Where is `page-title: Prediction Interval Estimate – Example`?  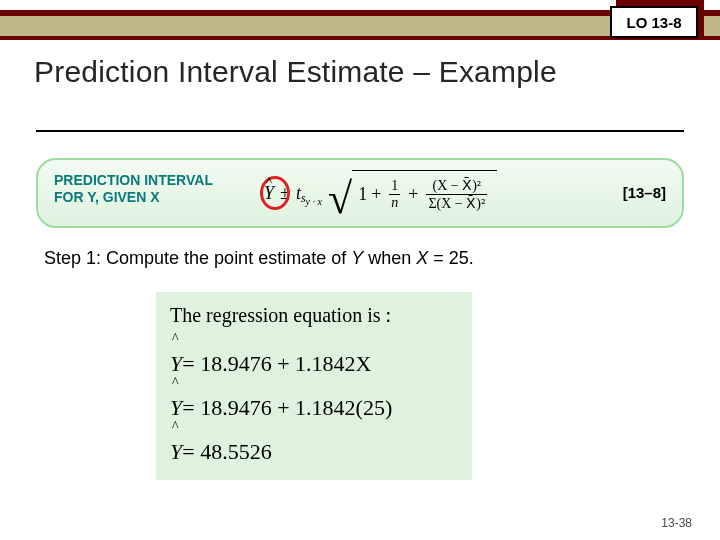
page-title: Prediction Interval Estimate – Example is located at coordinates (296, 72).